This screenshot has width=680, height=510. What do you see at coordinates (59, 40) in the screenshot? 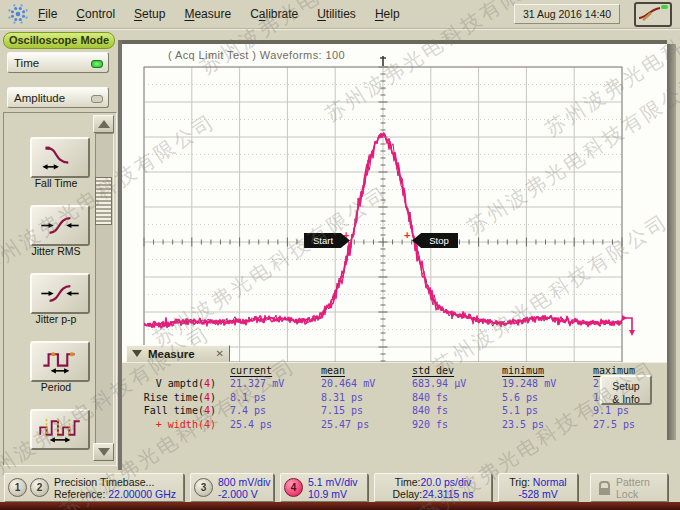
I see `oscilloscope-mode-header: Oscilloscope Mode` at bounding box center [59, 40].